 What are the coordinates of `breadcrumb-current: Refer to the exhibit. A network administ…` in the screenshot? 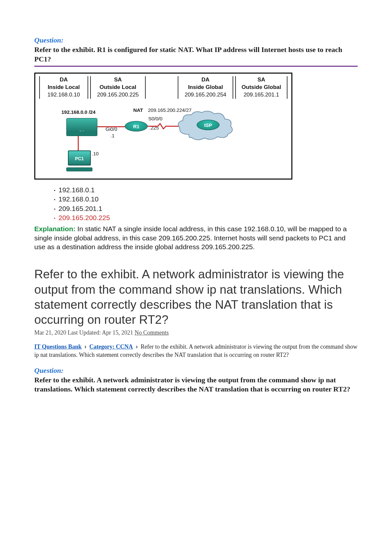 It's located at (196, 351).